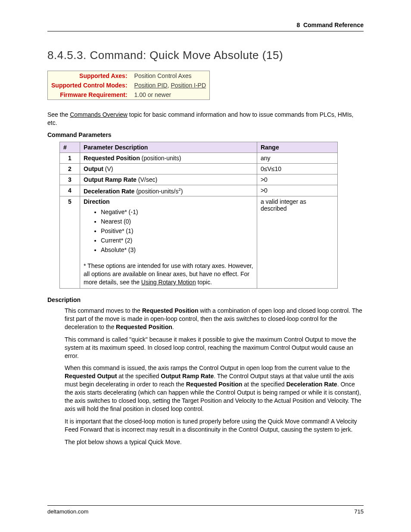 This screenshot has width=411, height=532. What do you see at coordinates (199, 190) in the screenshot?
I see `table-row: 4 Deceleration Rate (position-units/s2) …` at bounding box center [199, 190].